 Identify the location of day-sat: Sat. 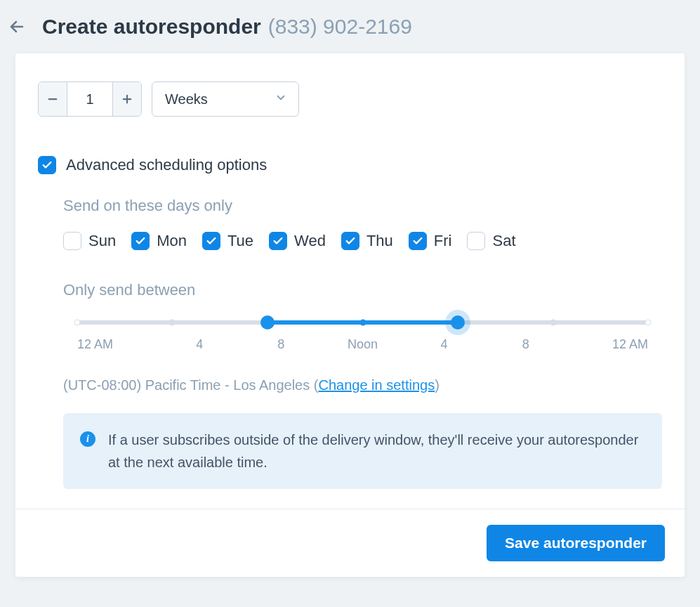
(491, 241).